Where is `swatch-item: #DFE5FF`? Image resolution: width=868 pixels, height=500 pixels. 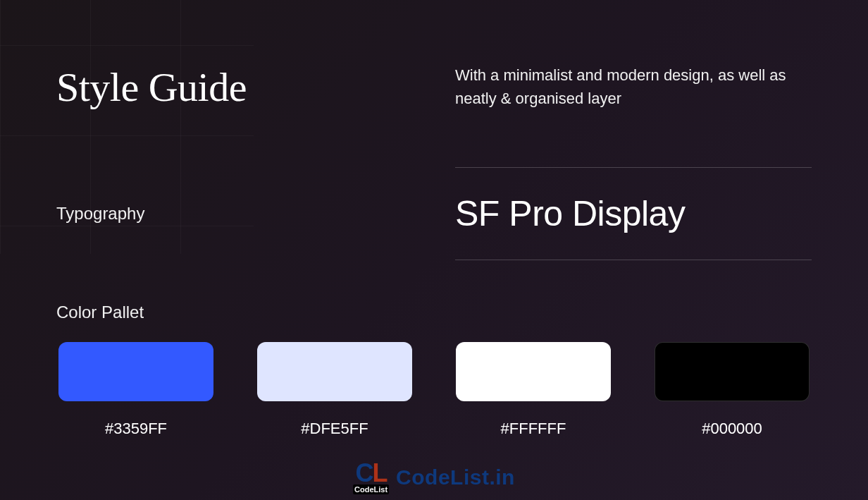
swatch-item: #DFE5FF is located at coordinates (335, 390).